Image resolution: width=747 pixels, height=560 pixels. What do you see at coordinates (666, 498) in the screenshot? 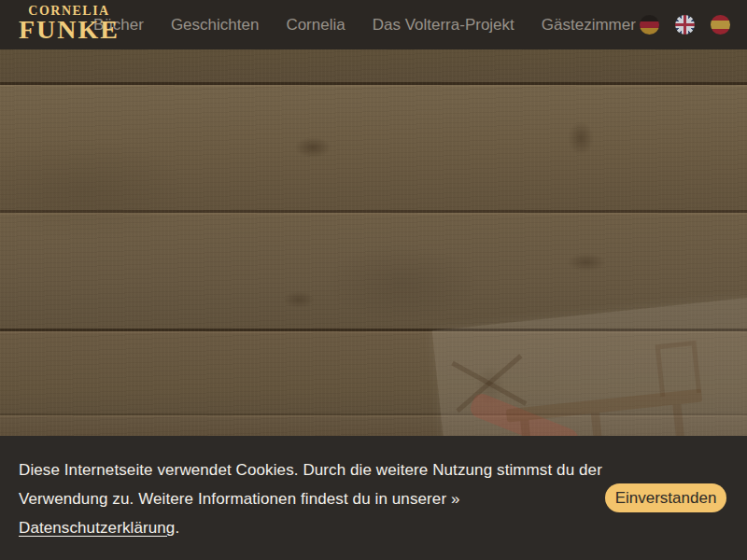
I see `accept-cookies-button: Einverstanden` at bounding box center [666, 498].